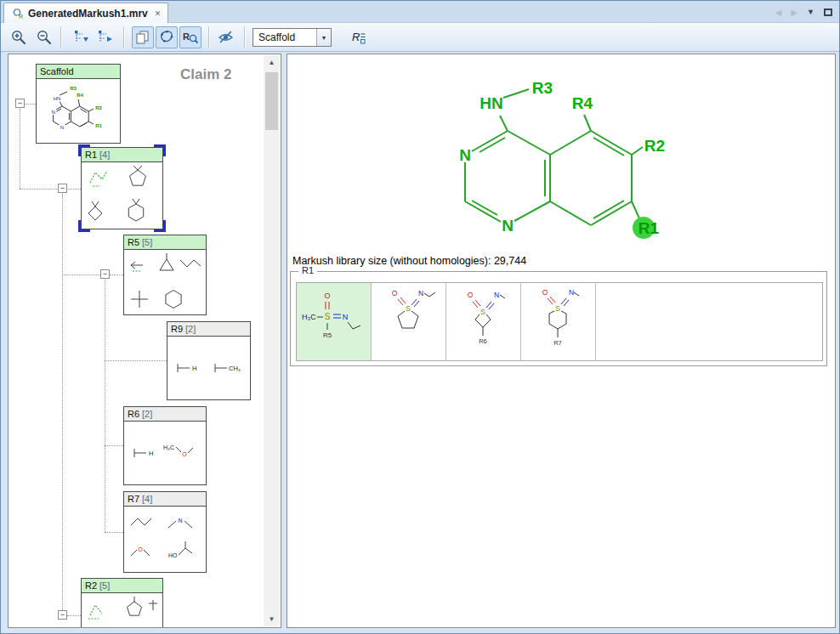  I want to click on zoom-out-icon, so click(44, 37).